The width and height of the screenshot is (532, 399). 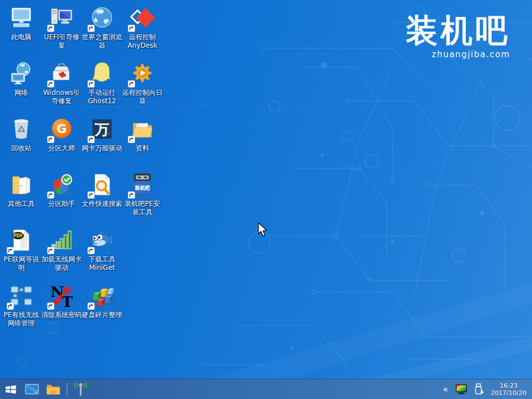 What do you see at coordinates (102, 130) in the screenshot?
I see `svg-text: 万` at bounding box center [102, 130].